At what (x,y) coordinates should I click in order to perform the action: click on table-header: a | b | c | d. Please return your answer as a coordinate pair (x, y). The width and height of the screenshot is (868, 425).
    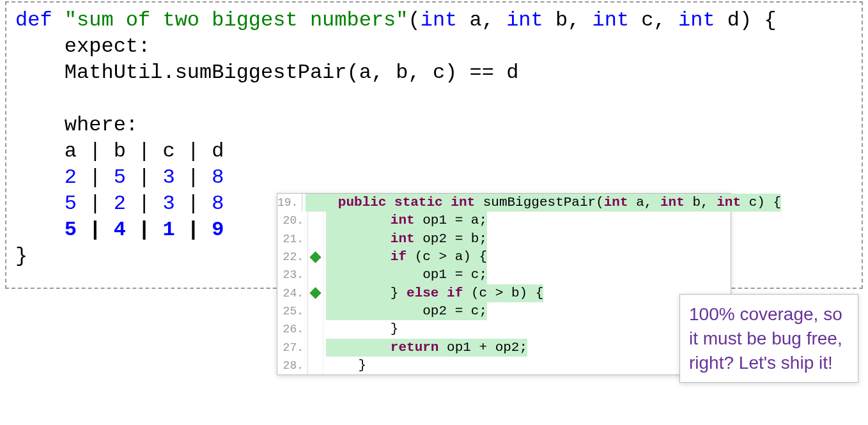
    Looking at the image, I should click on (120, 151).